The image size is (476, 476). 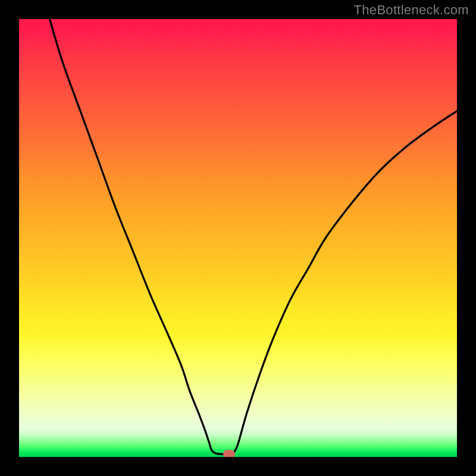 What do you see at coordinates (229, 453) in the screenshot?
I see `optimal-point-marker` at bounding box center [229, 453].